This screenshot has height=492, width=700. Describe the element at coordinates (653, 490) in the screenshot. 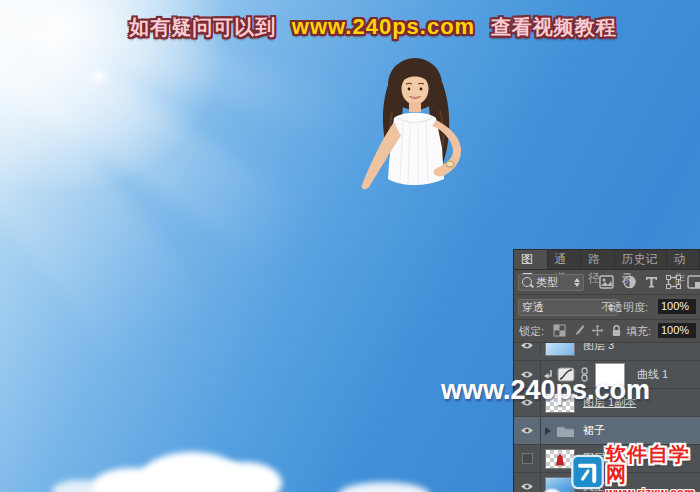

I see `corner-site-url: www.rjzxw.com` at that location.